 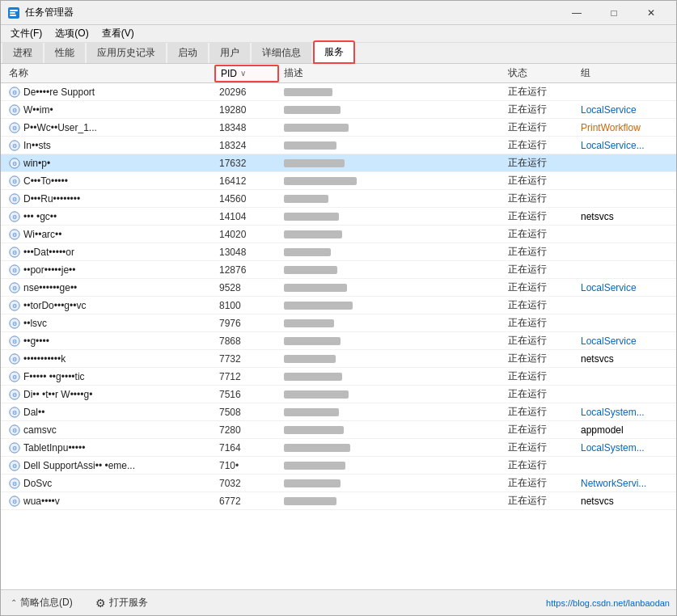 I want to click on table-row: ⚙••• •gc••14104 正在运行netsvcs, so click(x=338, y=217).